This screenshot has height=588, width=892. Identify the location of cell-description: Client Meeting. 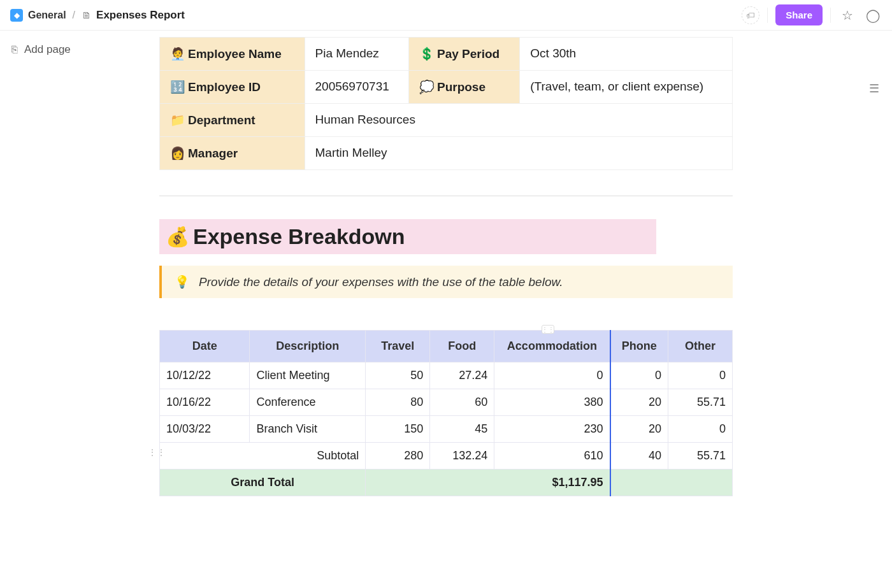
(308, 376).